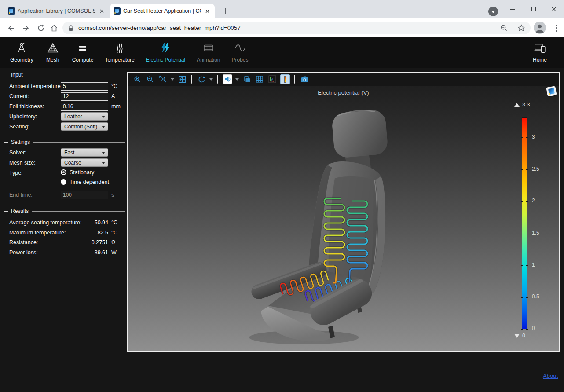 This screenshot has height=392, width=564. I want to click on back-button, so click(11, 28).